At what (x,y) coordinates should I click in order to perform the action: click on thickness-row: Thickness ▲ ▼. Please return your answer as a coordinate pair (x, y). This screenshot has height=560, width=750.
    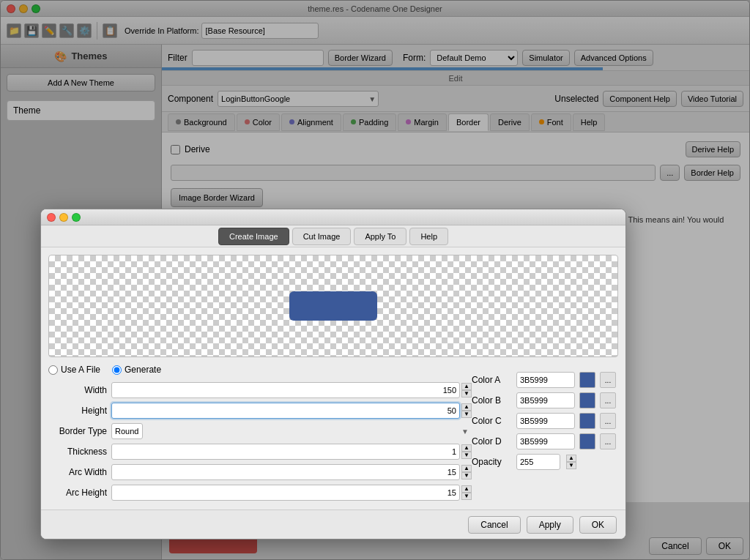
    Looking at the image, I should click on (260, 452).